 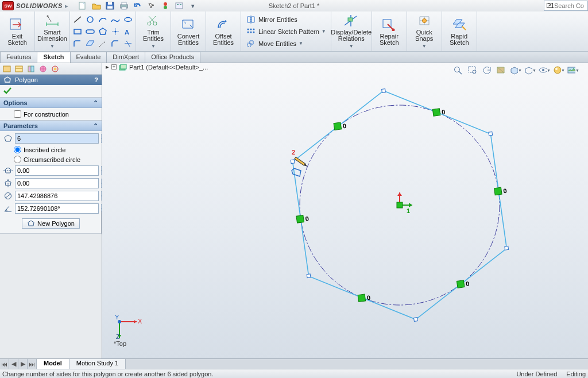 I want to click on pm-tab-configuration, so click(x=31, y=69).